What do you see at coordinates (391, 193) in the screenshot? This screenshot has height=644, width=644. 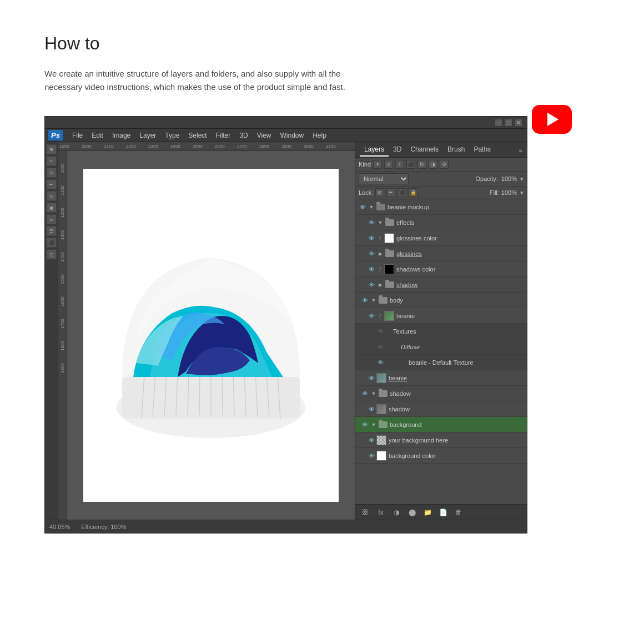 I see `lock-paint: ✒` at bounding box center [391, 193].